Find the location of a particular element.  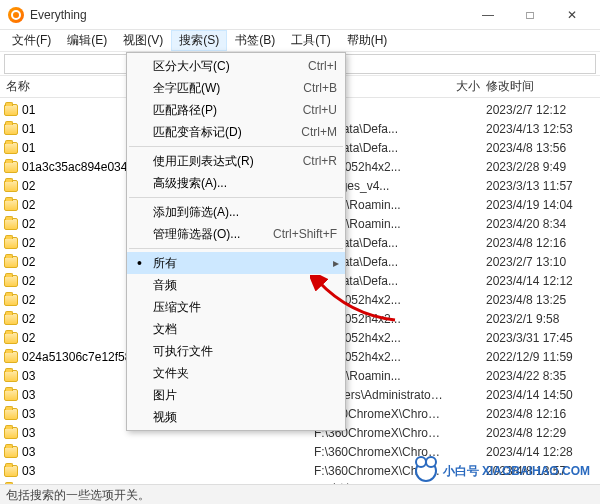

menu-item-label: 图片 is located at coordinates (245, 396).